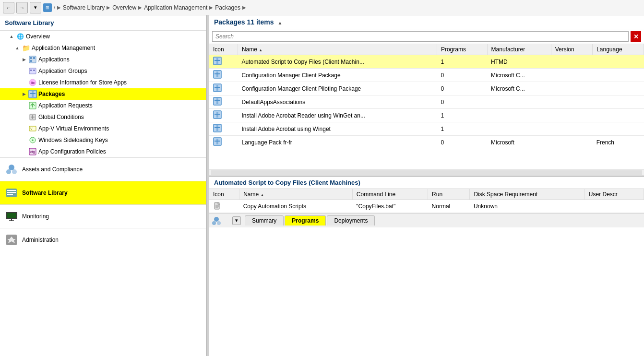 The height and width of the screenshot is (356, 644). Describe the element at coordinates (103, 117) in the screenshot. I see `sidebar-item-global-conditions: Global Conditions` at that location.